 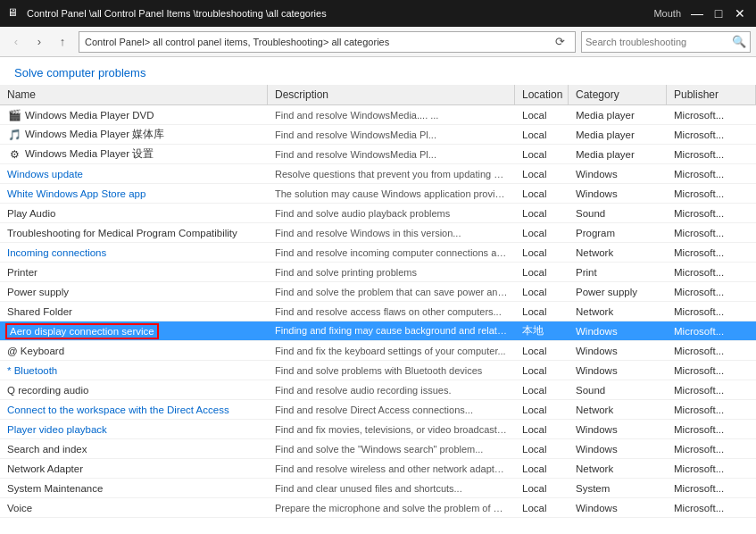 What do you see at coordinates (378, 449) in the screenshot?
I see `table-row: Search and indexFind and solve the "Wind…` at bounding box center [378, 449].